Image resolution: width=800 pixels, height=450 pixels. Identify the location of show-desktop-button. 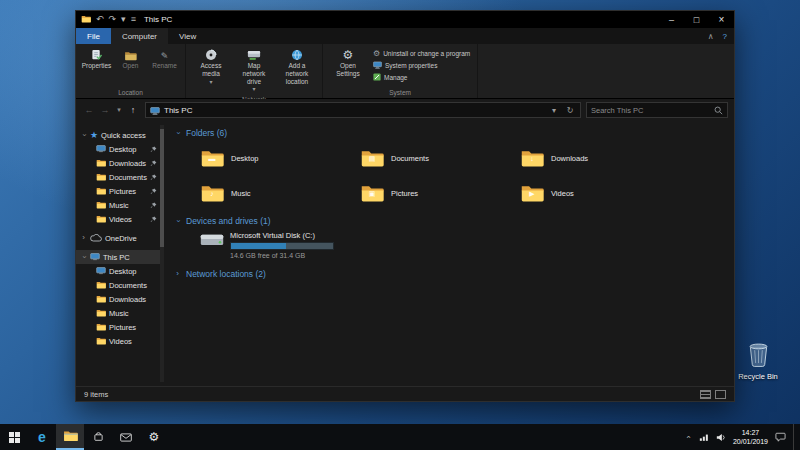
(794, 437).